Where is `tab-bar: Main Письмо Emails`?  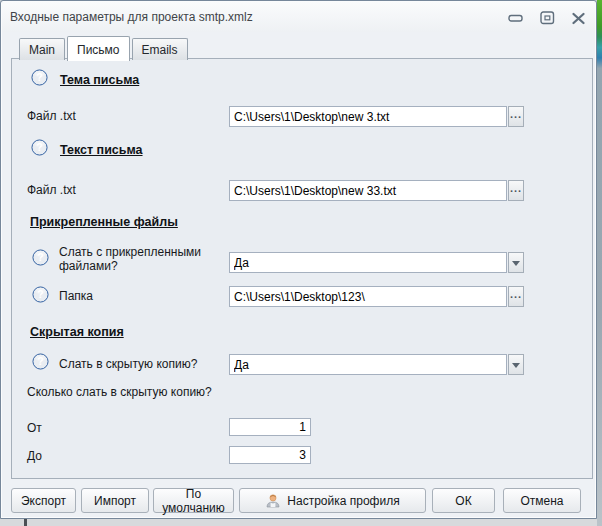
tab-bar: Main Письмо Emails is located at coordinates (104, 46).